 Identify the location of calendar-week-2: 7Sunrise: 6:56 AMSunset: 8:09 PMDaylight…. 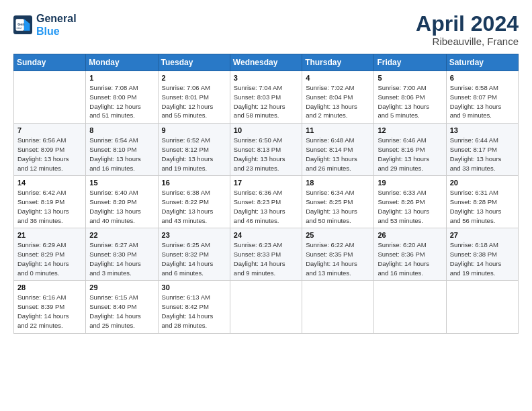
(266, 150).